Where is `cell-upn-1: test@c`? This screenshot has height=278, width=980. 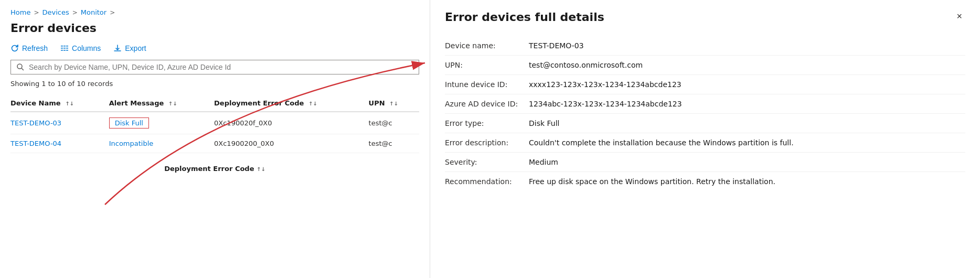
cell-upn-1: test@c is located at coordinates (394, 123).